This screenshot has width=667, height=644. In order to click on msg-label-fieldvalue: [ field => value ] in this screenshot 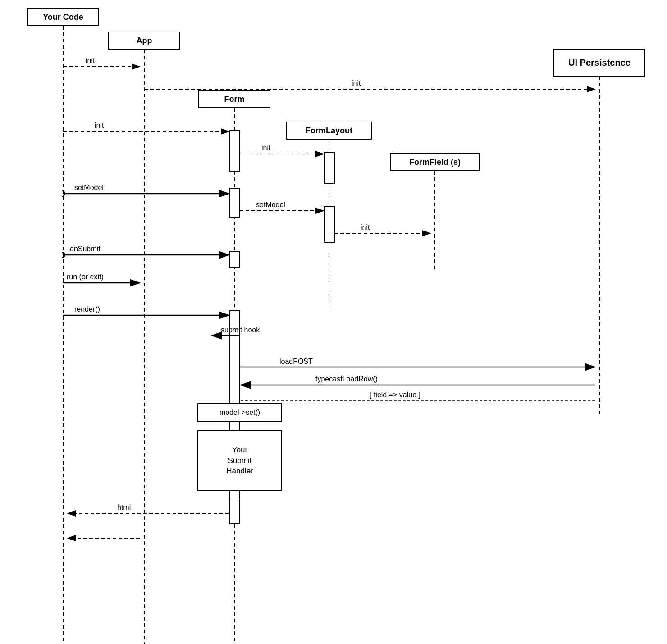, I will do `click(395, 395)`.